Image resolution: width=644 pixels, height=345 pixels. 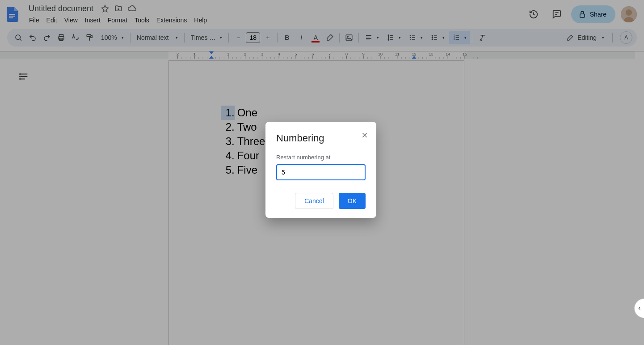 What do you see at coordinates (200, 20) in the screenshot?
I see `menu-help: Help` at bounding box center [200, 20].